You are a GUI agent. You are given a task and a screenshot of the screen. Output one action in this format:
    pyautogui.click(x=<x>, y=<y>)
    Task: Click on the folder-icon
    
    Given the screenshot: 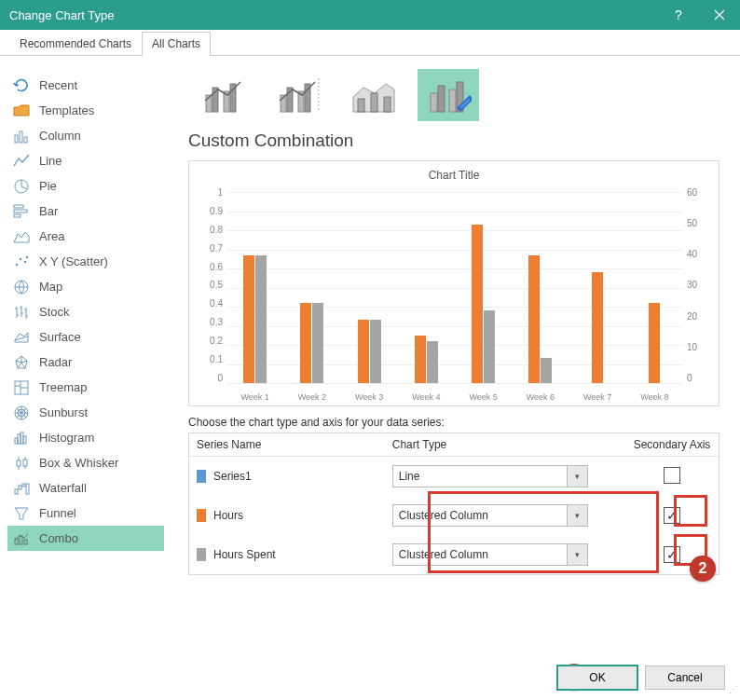 What is the action you would take?
    pyautogui.click(x=21, y=111)
    